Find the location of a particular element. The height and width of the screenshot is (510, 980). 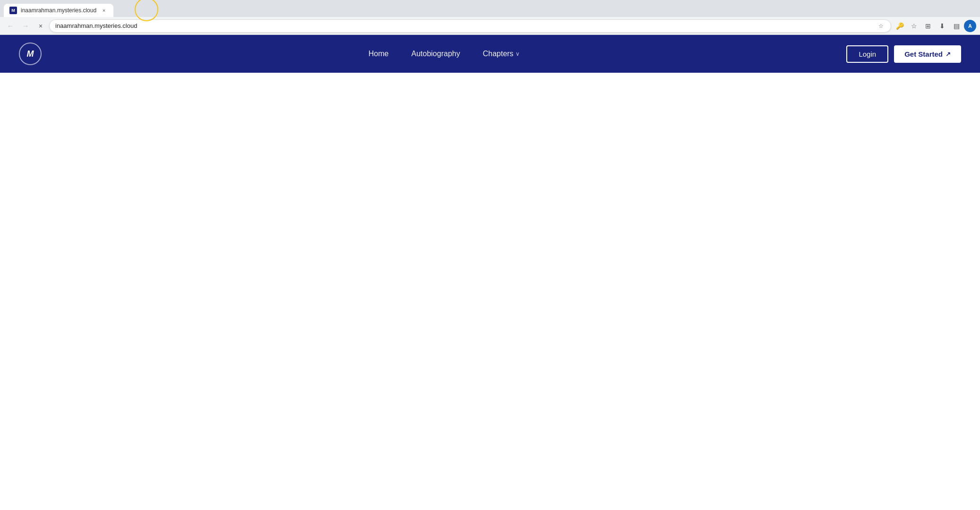

tab-title: inaamrahman.mysteries.cloud is located at coordinates (59, 10).